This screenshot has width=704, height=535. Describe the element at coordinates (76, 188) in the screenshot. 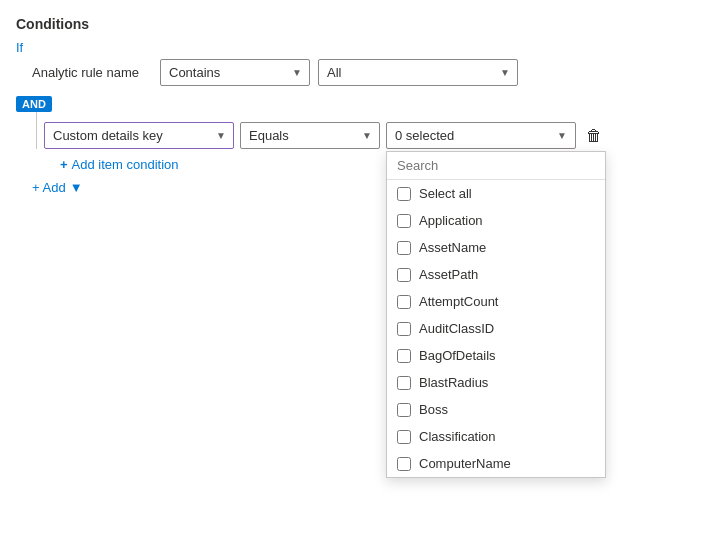

I see `add-chevron-icon: ▼` at that location.